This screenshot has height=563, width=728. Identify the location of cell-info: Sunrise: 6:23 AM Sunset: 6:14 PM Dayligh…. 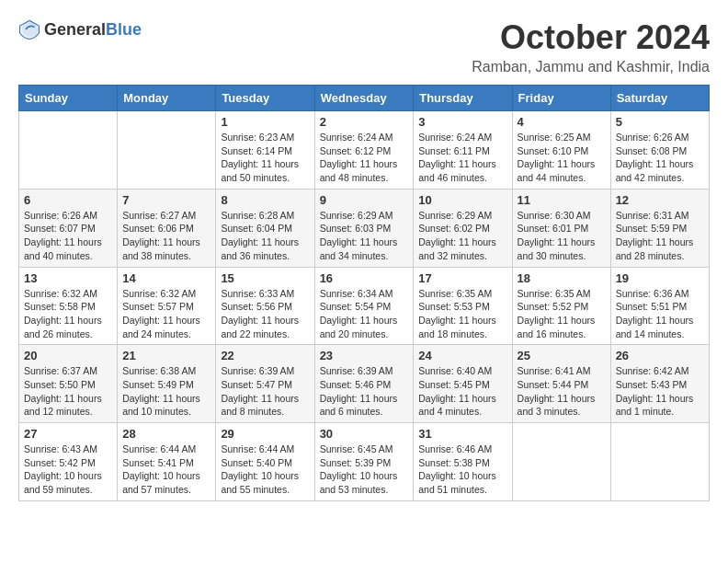
(265, 158).